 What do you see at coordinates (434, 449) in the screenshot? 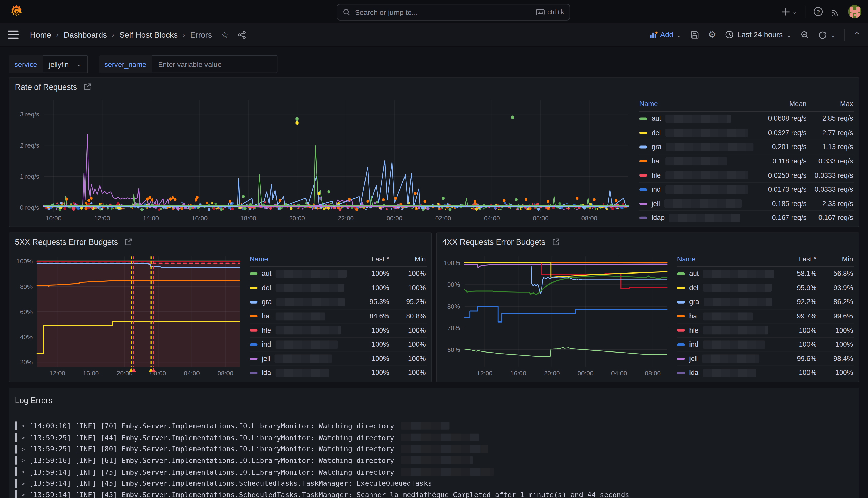
I see `log-row: >[13:59:25] [INF] [80] Emby.Server.Imple…` at bounding box center [434, 449].